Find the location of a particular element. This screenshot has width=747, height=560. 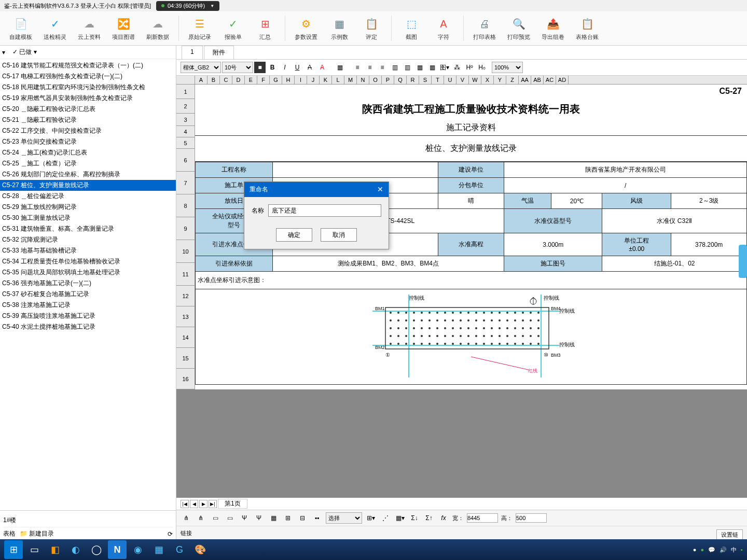

cancel-button: 取消 is located at coordinates (339, 235).